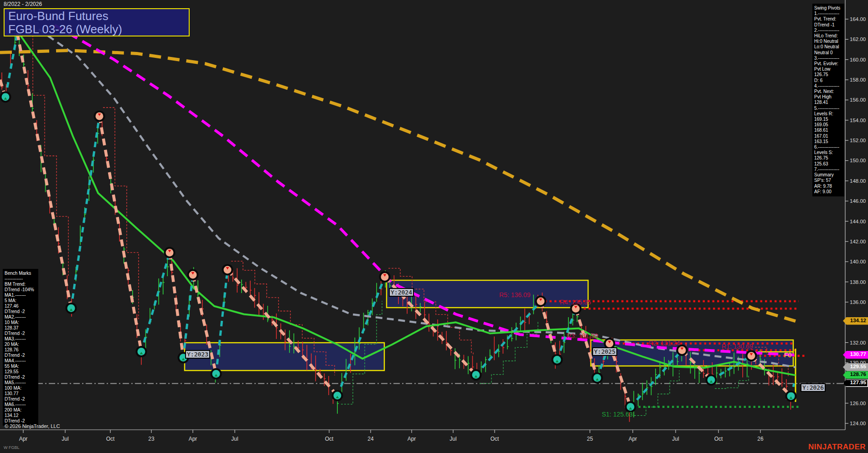  What do you see at coordinates (198, 355) in the screenshot?
I see `year-label-2023: Y:2023` at bounding box center [198, 355].